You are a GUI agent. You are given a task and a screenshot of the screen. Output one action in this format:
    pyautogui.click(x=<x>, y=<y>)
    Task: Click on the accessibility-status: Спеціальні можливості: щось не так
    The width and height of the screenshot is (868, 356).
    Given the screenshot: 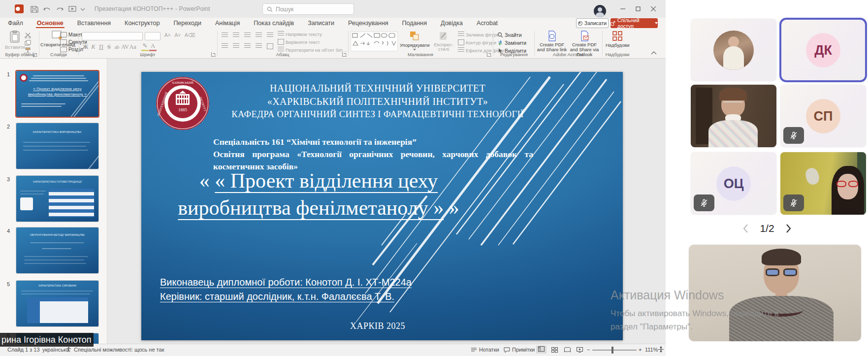 What is the action you would take?
    pyautogui.click(x=119, y=350)
    